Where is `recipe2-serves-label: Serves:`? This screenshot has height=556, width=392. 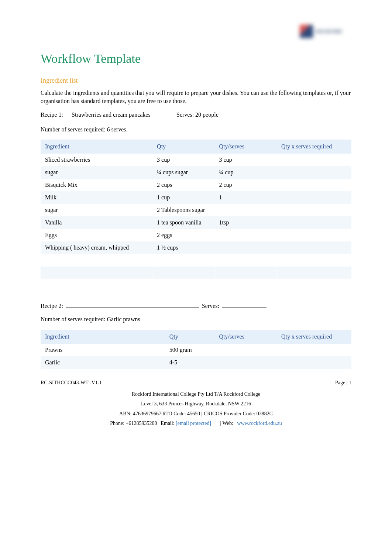 recipe2-serves-label: Serves: is located at coordinates (210, 306).